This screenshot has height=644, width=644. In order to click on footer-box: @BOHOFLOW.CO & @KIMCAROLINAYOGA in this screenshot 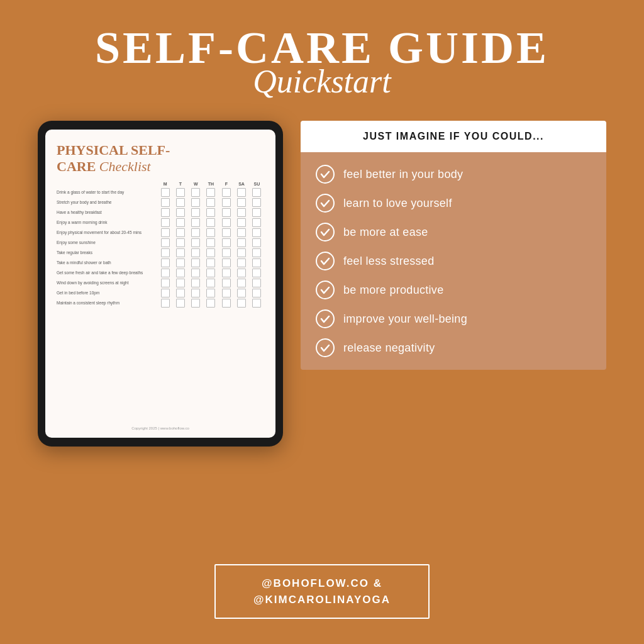, I will do `click(322, 591)`.